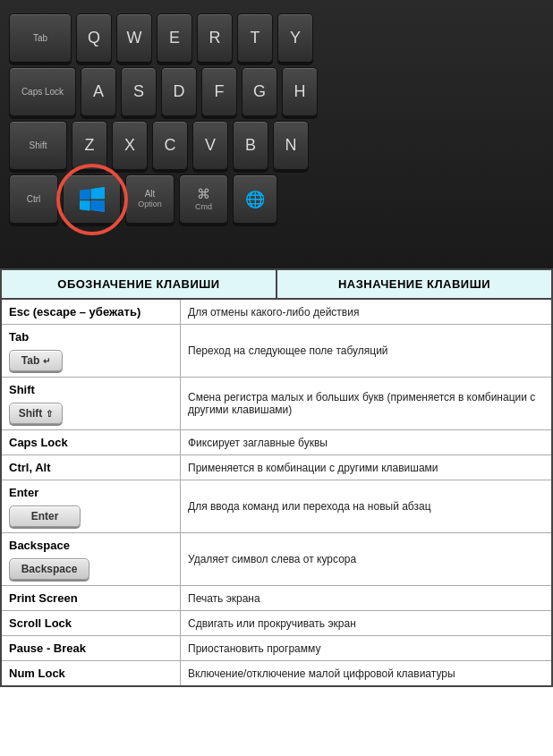  Describe the element at coordinates (366, 403) in the screenshot. I see `key-desc-shift: Смена регистра малых и больших букв (при…` at that location.